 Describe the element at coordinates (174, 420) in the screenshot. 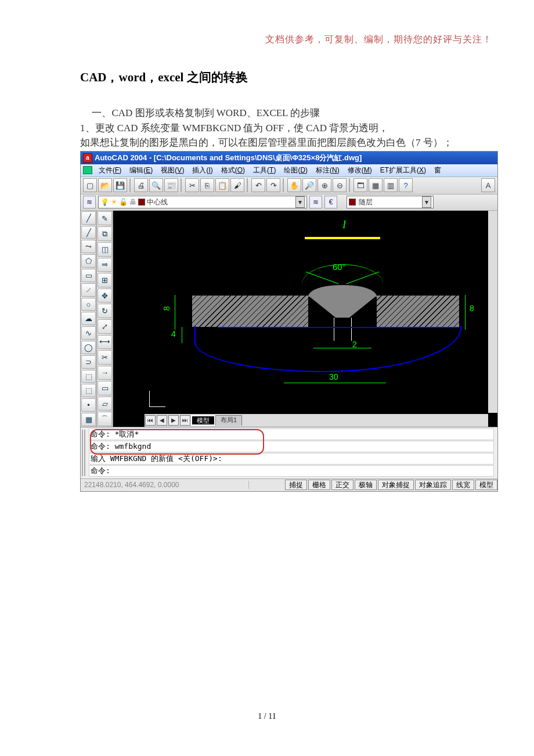

I see `tab-next-icon: ▶` at that location.